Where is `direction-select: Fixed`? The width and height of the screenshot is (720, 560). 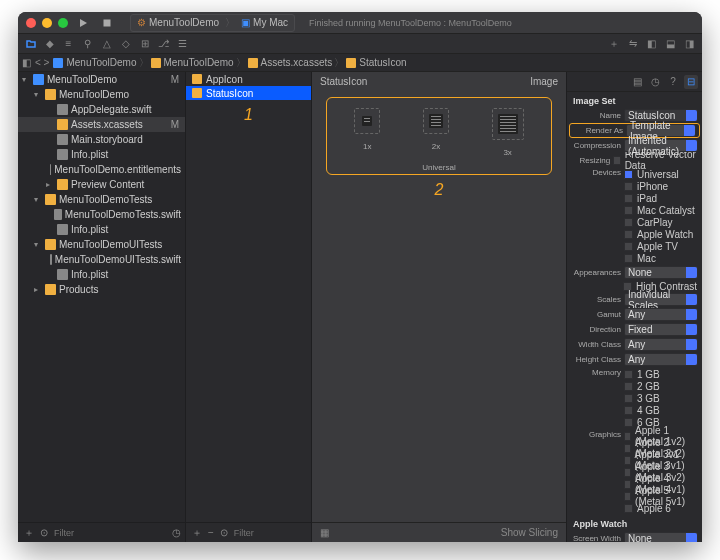
direction-select: Fixed is located at coordinates (661, 330).